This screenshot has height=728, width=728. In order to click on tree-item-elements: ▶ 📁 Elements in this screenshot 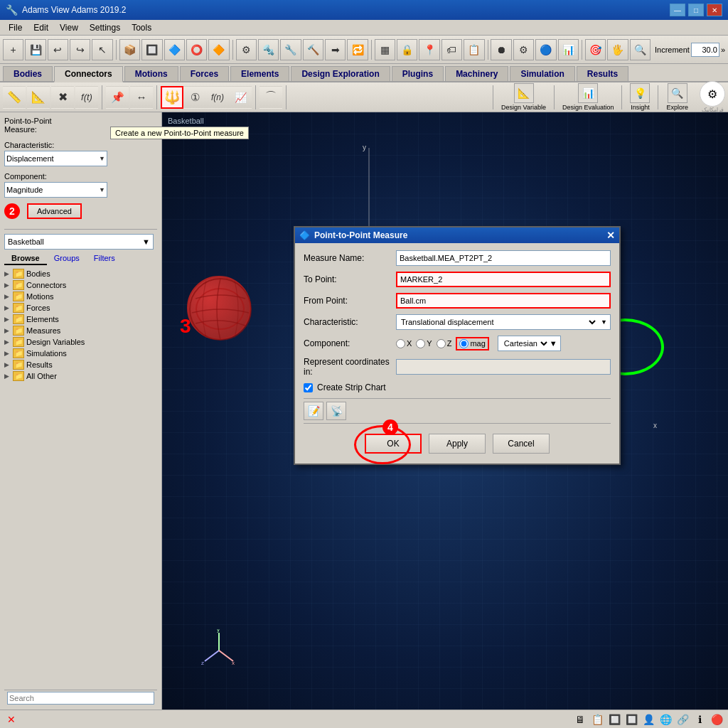, I will do `click(81, 319)`.